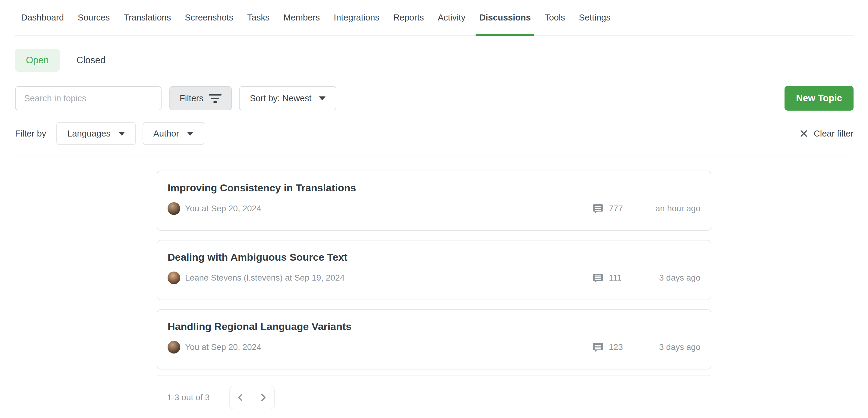  I want to click on pagination-bar: 1-3 out of 3, so click(434, 392).